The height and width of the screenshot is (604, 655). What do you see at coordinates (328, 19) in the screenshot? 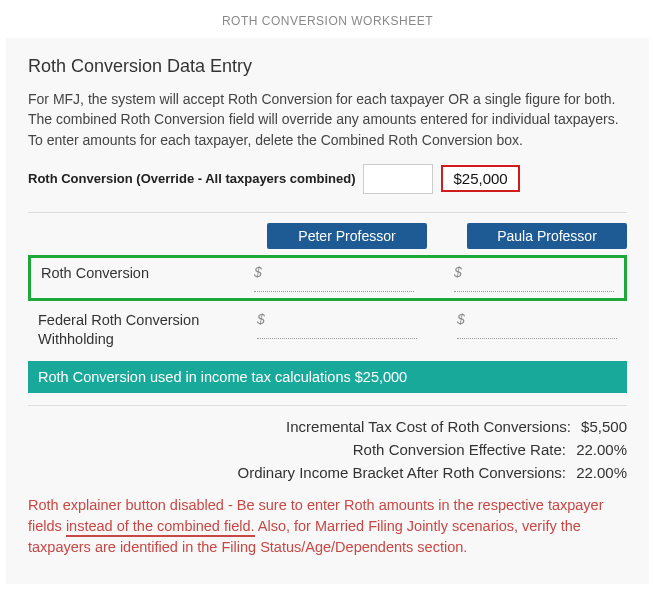
I see `worksheet-title: ROTH CONVERSION WORKSHEET` at bounding box center [328, 19].